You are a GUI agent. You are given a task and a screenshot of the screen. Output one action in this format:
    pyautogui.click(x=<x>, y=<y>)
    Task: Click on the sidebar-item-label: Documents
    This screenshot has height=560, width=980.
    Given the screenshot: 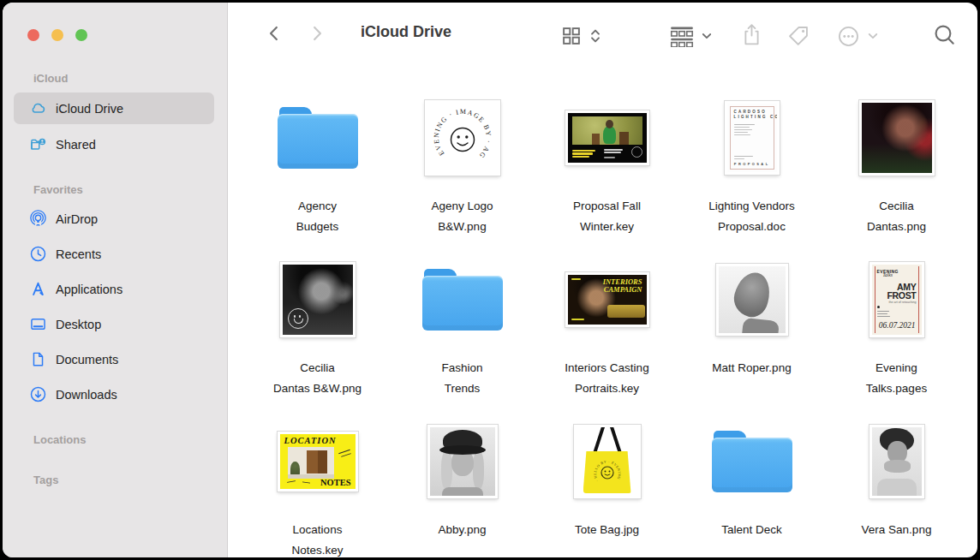 What is the action you would take?
    pyautogui.click(x=87, y=360)
    